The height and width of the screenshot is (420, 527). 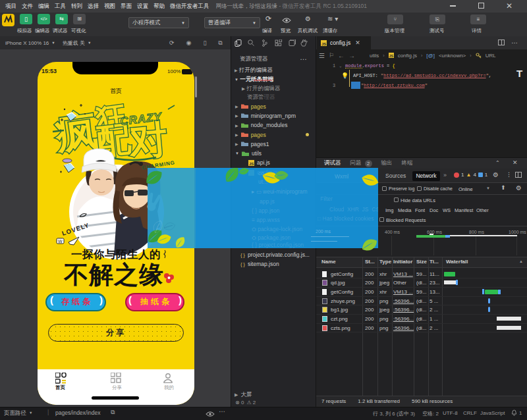 What do you see at coordinates (61, 241) in the screenshot?
I see `svg-text: W` at bounding box center [61, 241].